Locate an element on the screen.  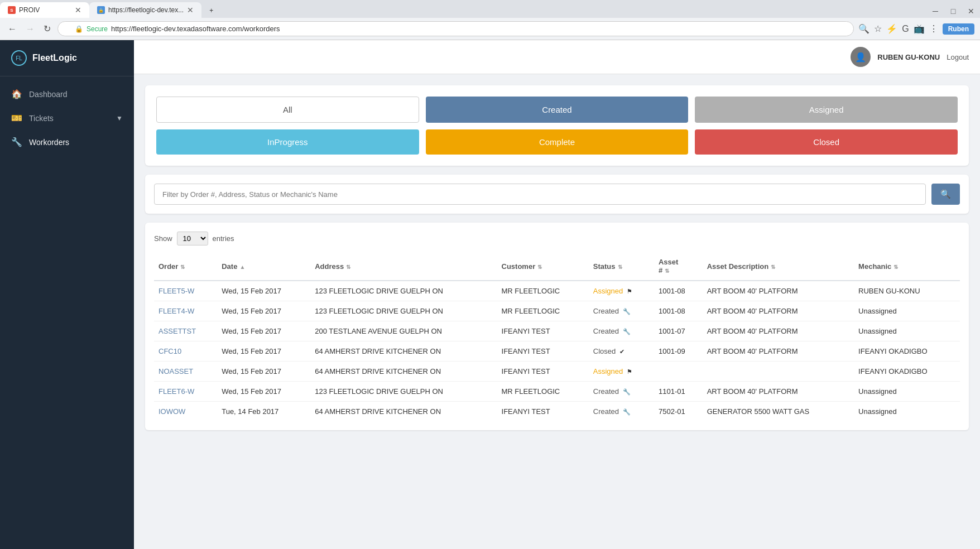
order-link: CFC10 is located at coordinates (170, 351).